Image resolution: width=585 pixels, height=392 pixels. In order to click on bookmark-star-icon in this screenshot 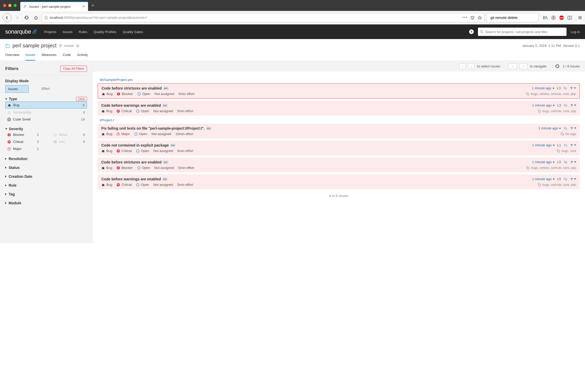, I will do `click(480, 18)`.